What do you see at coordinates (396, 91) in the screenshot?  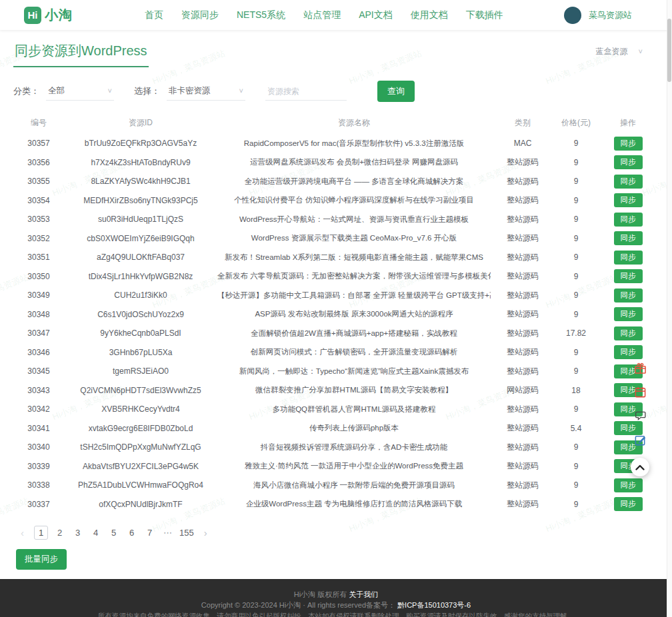 I see `query-button: 查询` at bounding box center [396, 91].